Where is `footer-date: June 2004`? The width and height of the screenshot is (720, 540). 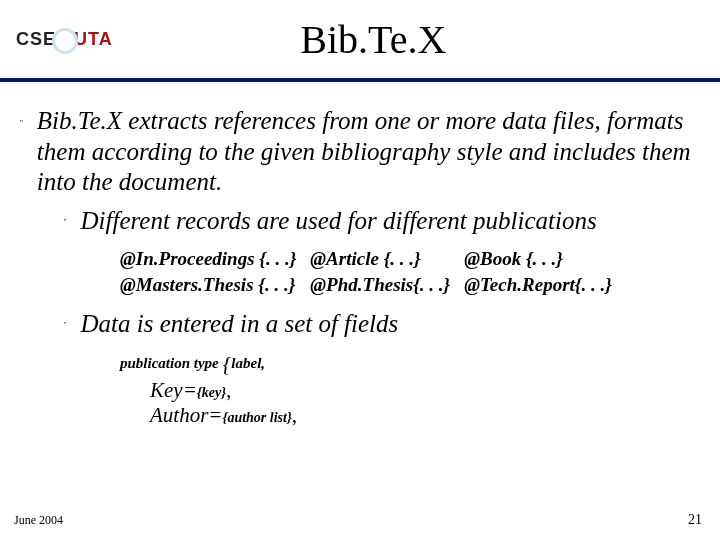
footer-date: June 2004 is located at coordinates (38, 520).